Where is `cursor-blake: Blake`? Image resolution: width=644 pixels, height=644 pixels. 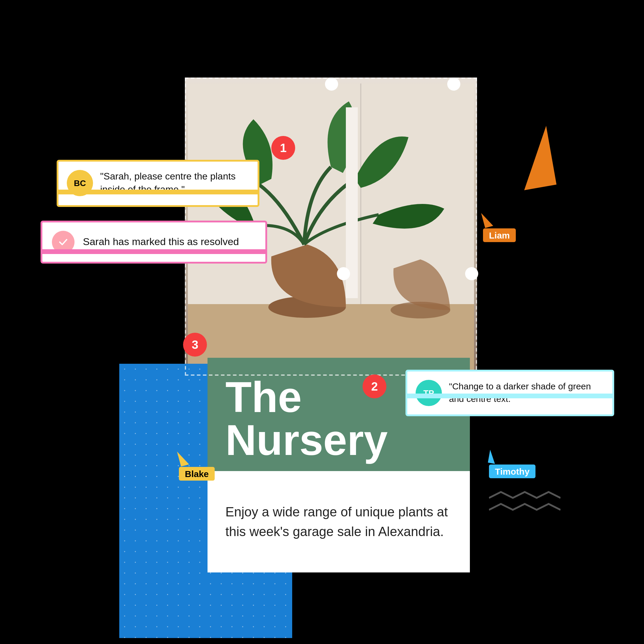 cursor-blake: Blake is located at coordinates (197, 465).